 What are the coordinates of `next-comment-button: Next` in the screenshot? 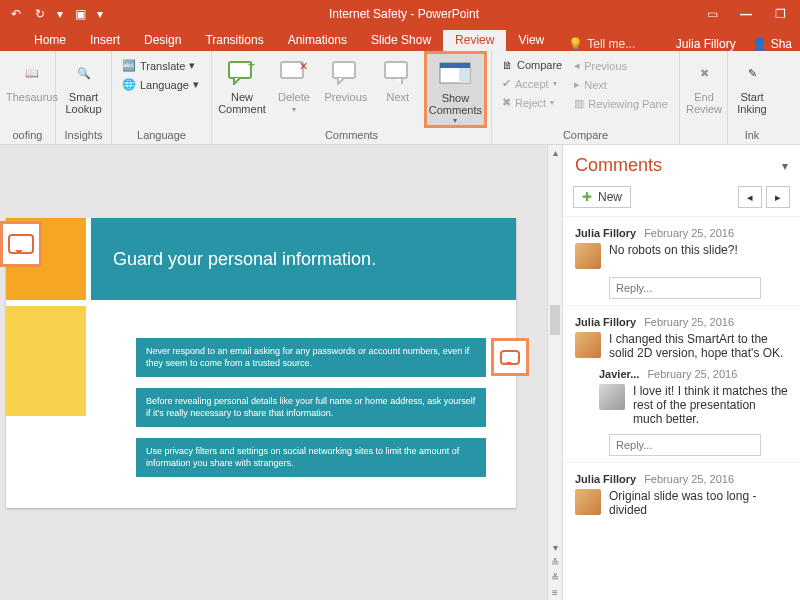 It's located at (398, 78).